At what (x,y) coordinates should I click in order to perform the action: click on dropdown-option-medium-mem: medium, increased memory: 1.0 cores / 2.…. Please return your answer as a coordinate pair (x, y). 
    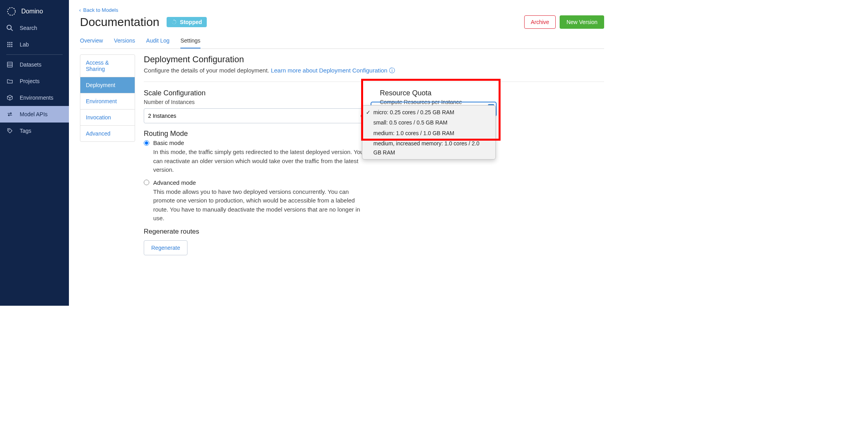
    Looking at the image, I should click on (429, 148).